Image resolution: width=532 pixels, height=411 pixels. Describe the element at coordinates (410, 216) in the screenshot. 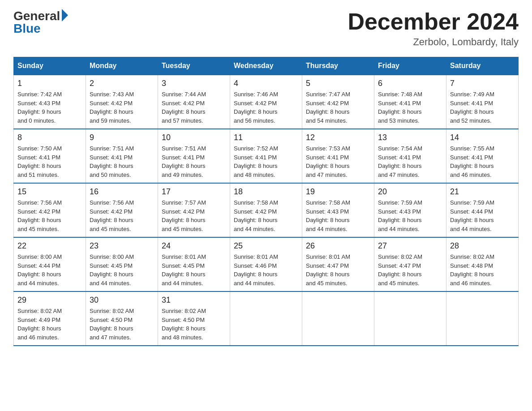

I see `day-info: Sunrise: 7:59 AM Sunset: 4:43 PM Dayligh…` at that location.